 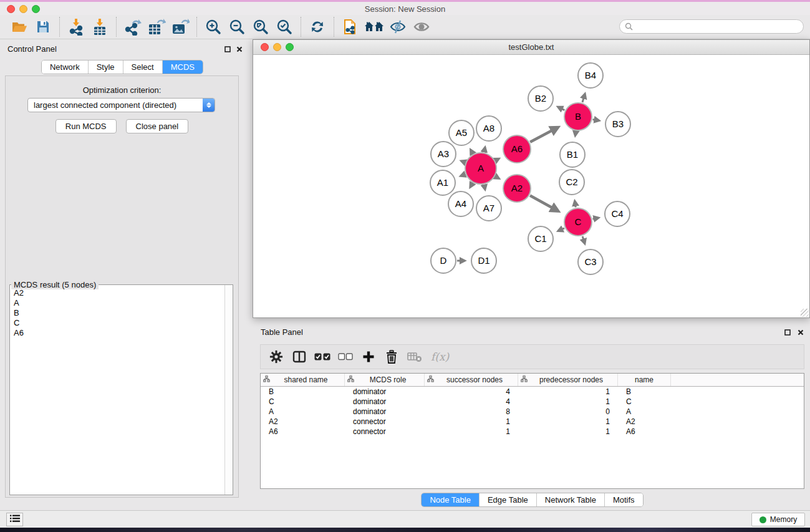 What do you see at coordinates (711, 26) in the screenshot?
I see `search-field` at bounding box center [711, 26].